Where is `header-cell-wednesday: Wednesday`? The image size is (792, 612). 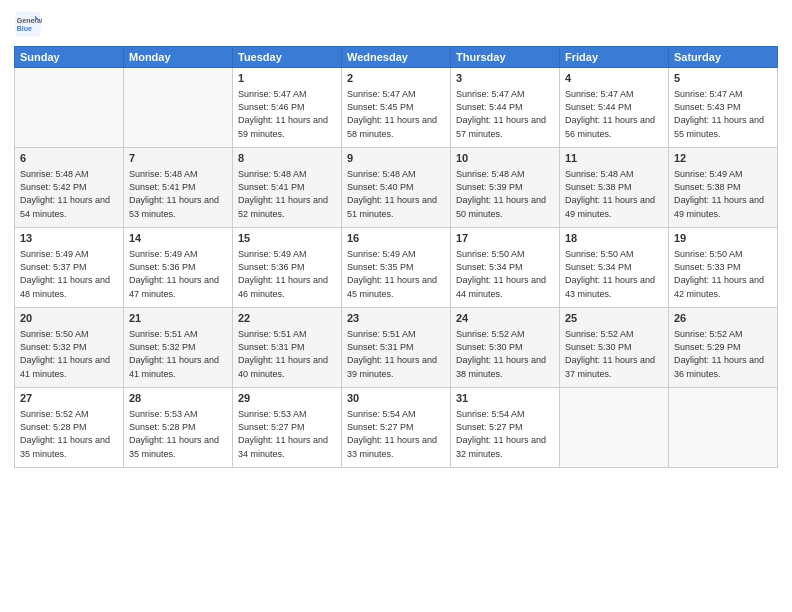
header-cell-wednesday: Wednesday is located at coordinates (396, 58).